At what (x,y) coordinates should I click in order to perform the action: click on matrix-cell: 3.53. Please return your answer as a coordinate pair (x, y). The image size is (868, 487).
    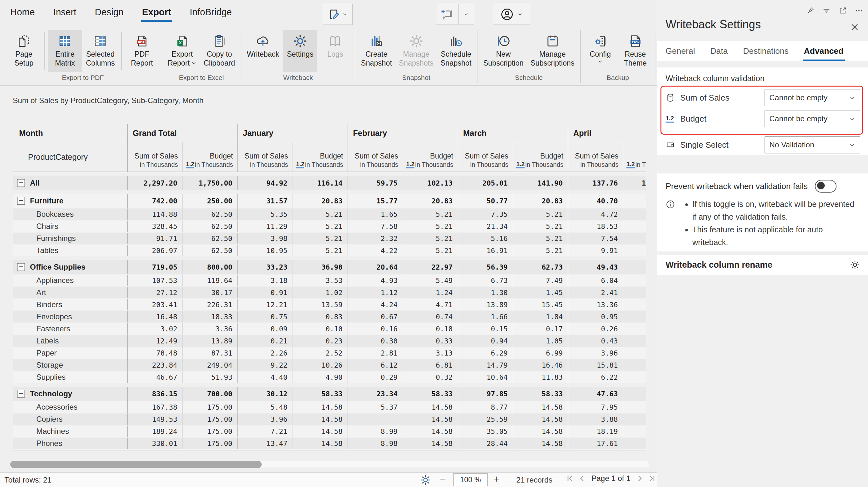
    Looking at the image, I should click on (320, 280).